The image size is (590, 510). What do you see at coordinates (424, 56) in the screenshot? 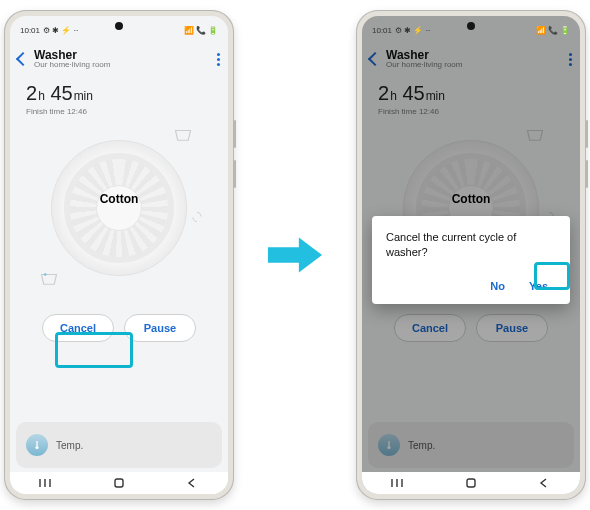
I see `header-title: Washer` at bounding box center [424, 56].